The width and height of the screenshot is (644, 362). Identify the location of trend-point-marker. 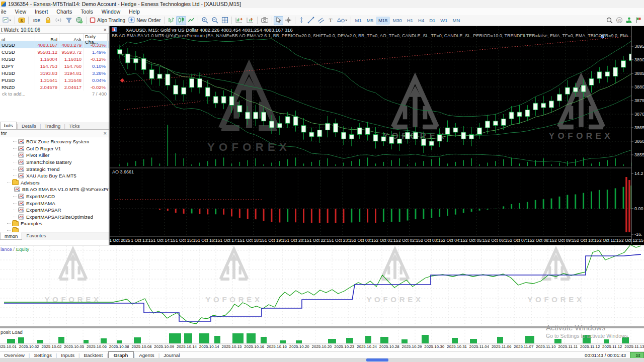
(602, 37).